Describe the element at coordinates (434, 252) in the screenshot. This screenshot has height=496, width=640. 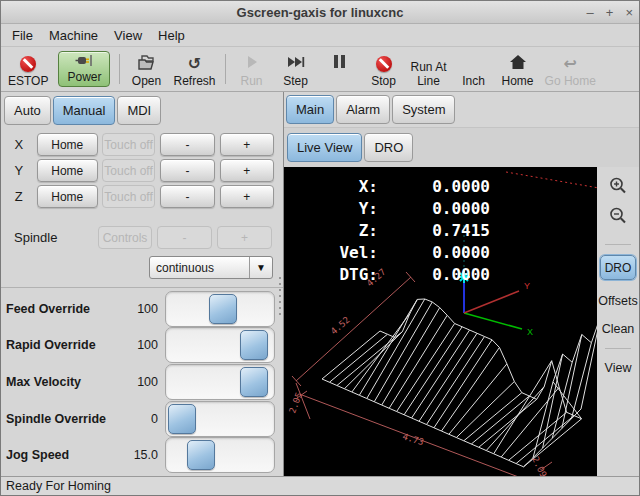
I see `dro-vel-value: 0.0000` at that location.